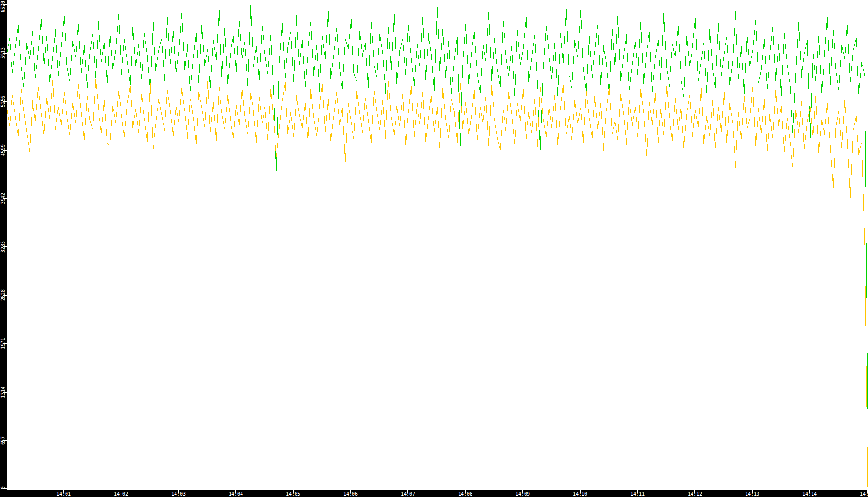  I want to click on x-axis-label: 14:14, so click(810, 494).